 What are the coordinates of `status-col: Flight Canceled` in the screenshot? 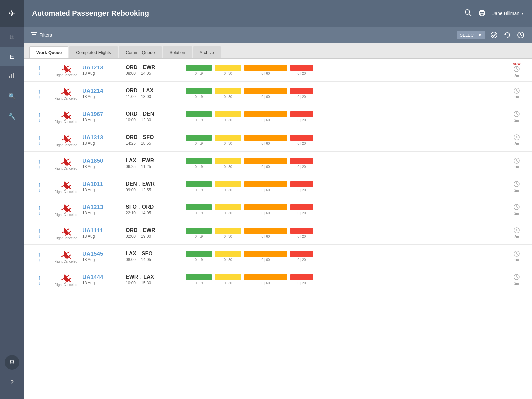 It's located at (66, 116).